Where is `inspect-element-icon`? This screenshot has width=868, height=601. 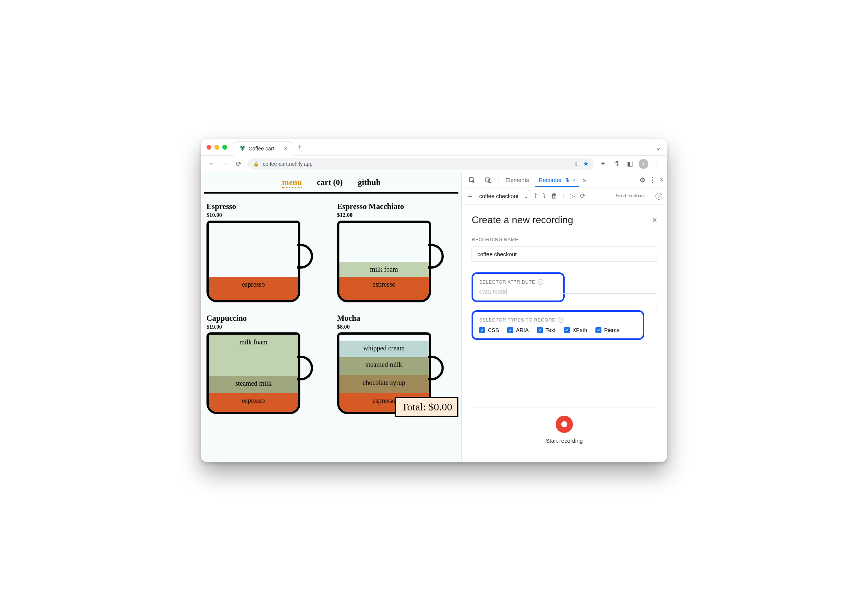 inspect-element-icon is located at coordinates (472, 180).